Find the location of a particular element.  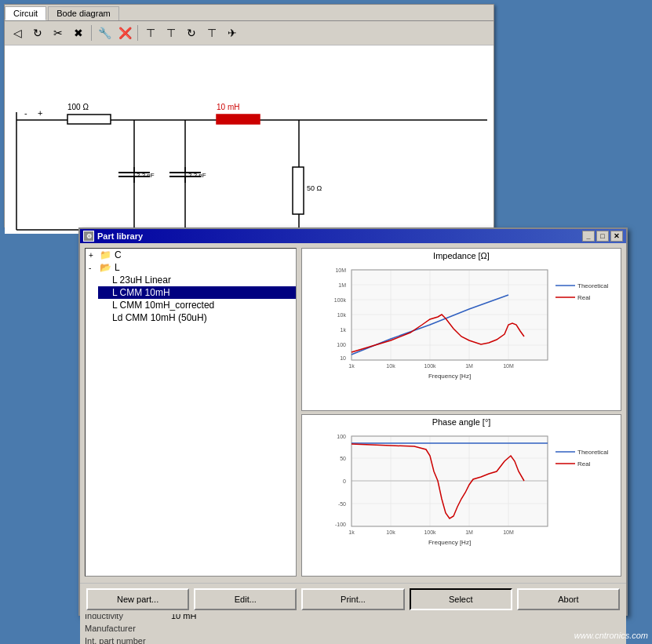

window-controls: _ □ ✕ is located at coordinates (603, 236).